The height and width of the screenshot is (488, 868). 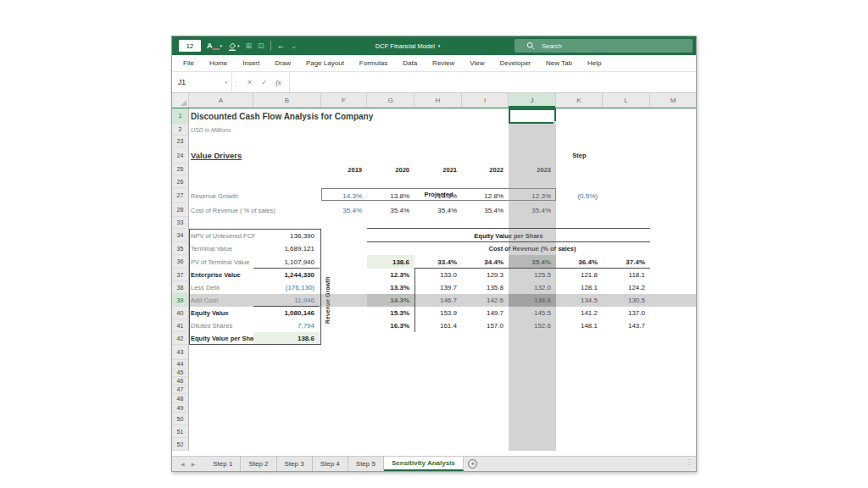 What do you see at coordinates (485, 100) in the screenshot?
I see `column-header-I: I` at bounding box center [485, 100].